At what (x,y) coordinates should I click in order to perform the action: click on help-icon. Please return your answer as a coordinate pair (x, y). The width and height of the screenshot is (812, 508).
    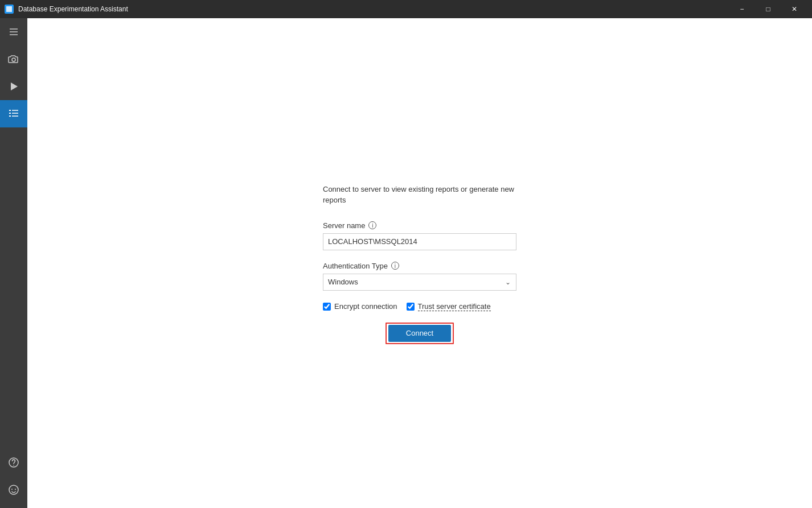
    Looking at the image, I should click on (14, 462).